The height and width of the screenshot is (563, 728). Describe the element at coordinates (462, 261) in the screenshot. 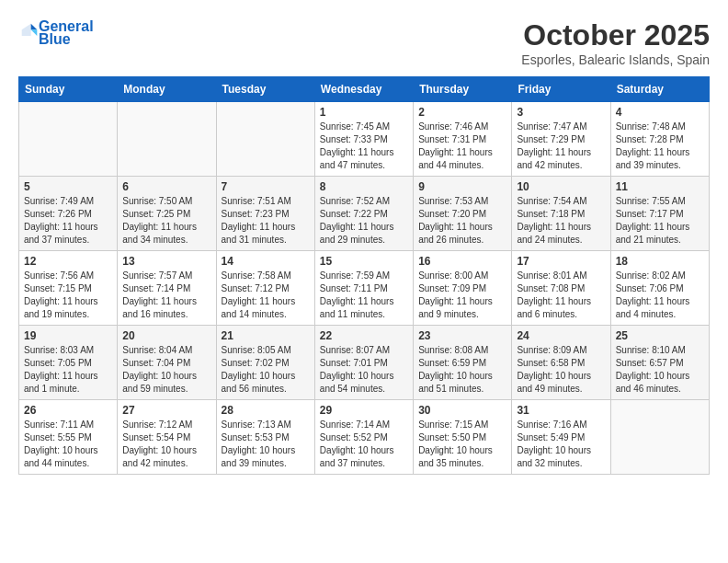

I see `day-number: 16` at that location.